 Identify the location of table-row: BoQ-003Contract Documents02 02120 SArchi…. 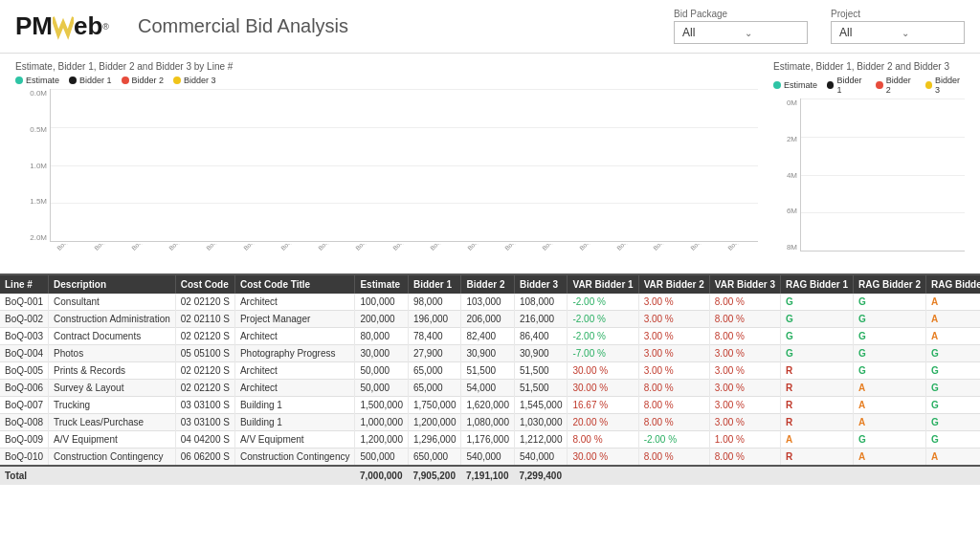
(490, 337).